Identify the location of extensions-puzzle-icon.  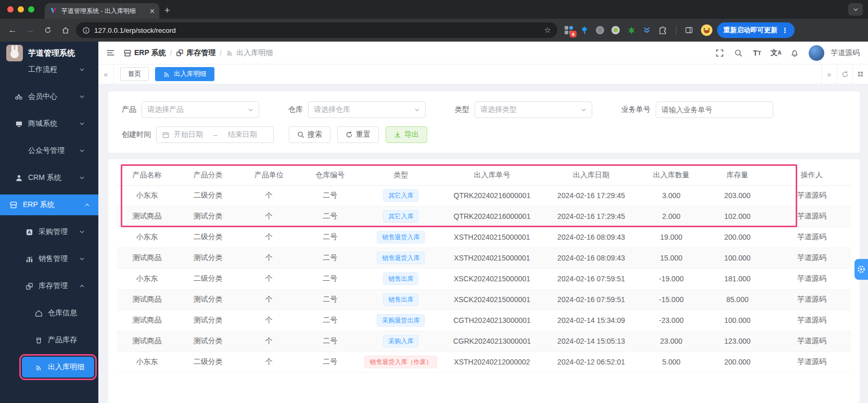
(662, 30).